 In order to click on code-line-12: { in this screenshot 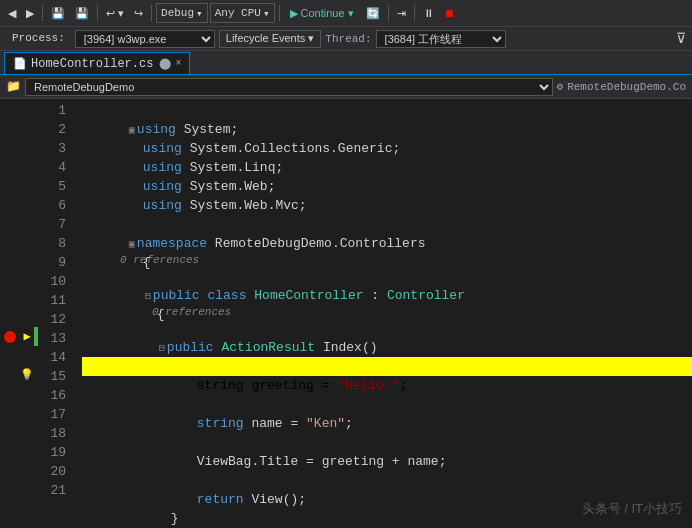, I will do `click(387, 348)`.